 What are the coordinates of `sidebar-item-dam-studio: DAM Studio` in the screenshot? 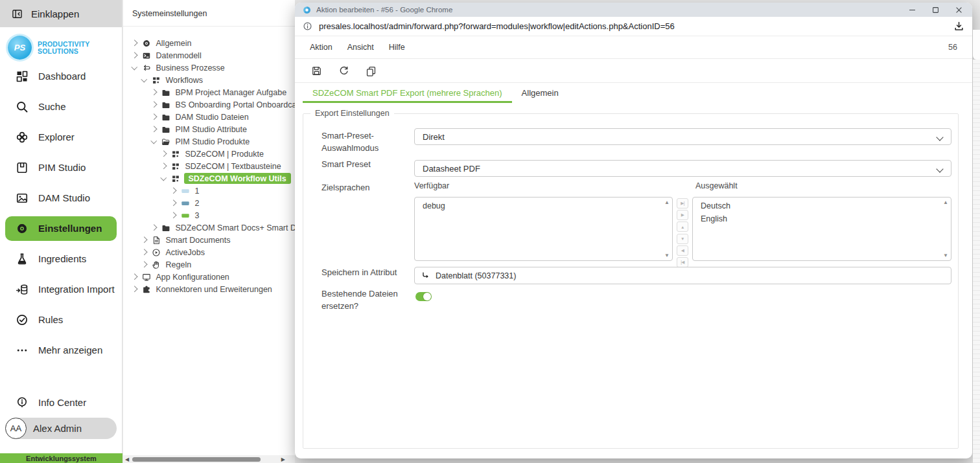 It's located at (61, 198).